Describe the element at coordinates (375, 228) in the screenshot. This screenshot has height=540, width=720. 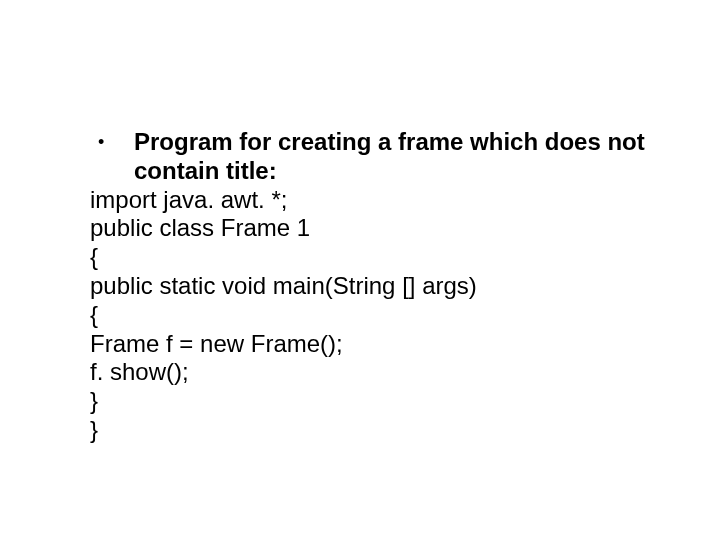
I see `code-line: public class Frame 1` at that location.